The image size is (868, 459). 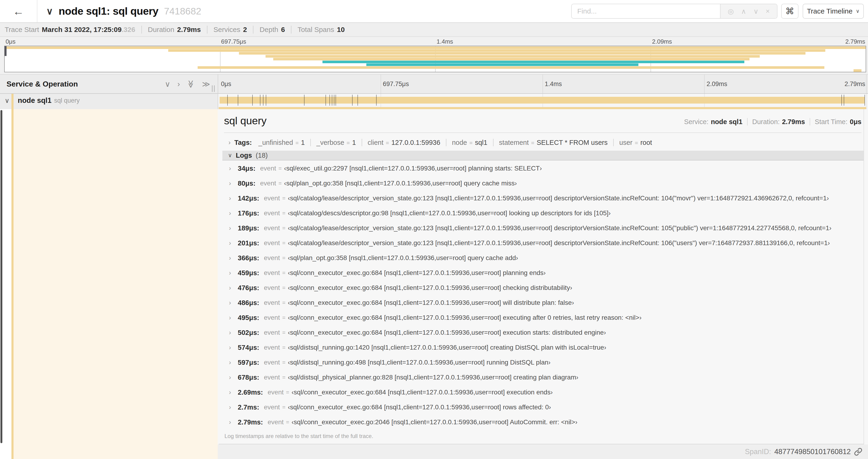 What do you see at coordinates (206, 84) in the screenshot?
I see `expand-all-icon: ≫` at bounding box center [206, 84].